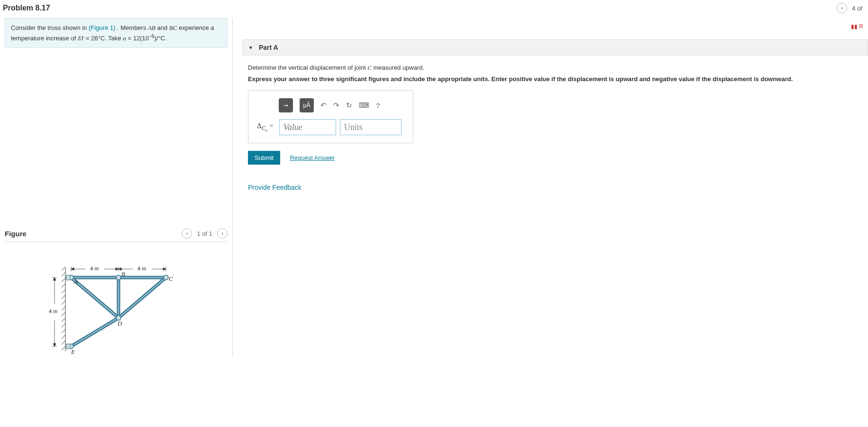 This screenshot has width=868, height=427. Describe the element at coordinates (119, 324) in the screenshot. I see `svg-text: D` at that location.